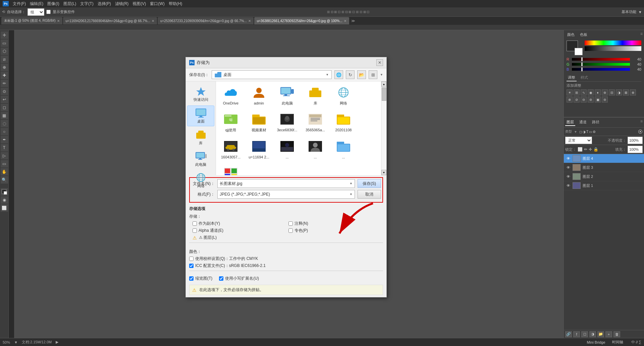  Describe the element at coordinates (58, 21) in the screenshot. I see `tab-close-0: ✕` at that location.